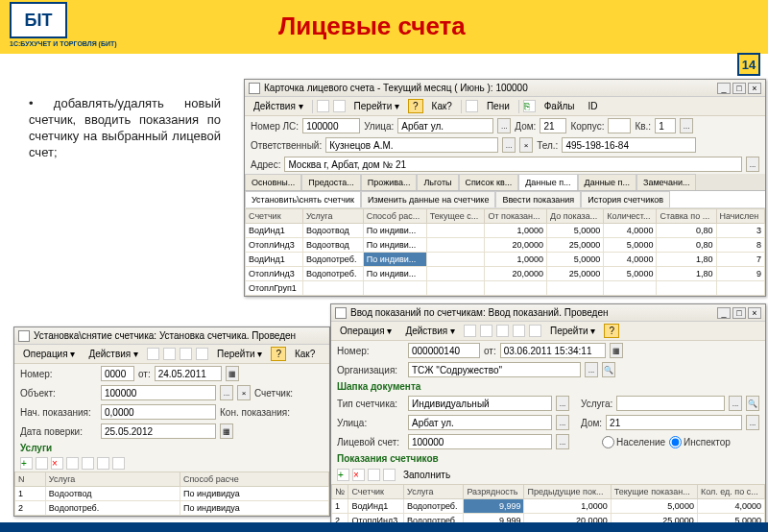 The height and width of the screenshot is (532, 768). Describe the element at coordinates (731, 492) in the screenshot. I see `col-header: Кол. ед. по с...` at that location.